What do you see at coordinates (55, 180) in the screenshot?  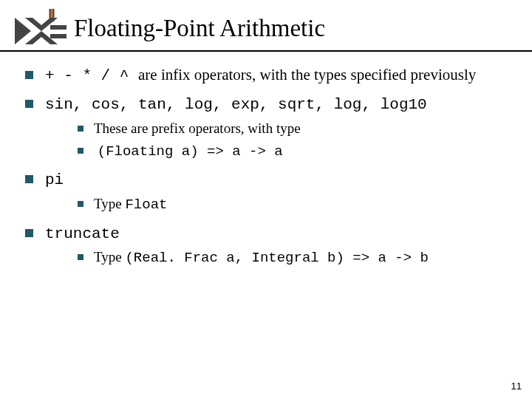 I see `pi-code: pi` at bounding box center [55, 180].